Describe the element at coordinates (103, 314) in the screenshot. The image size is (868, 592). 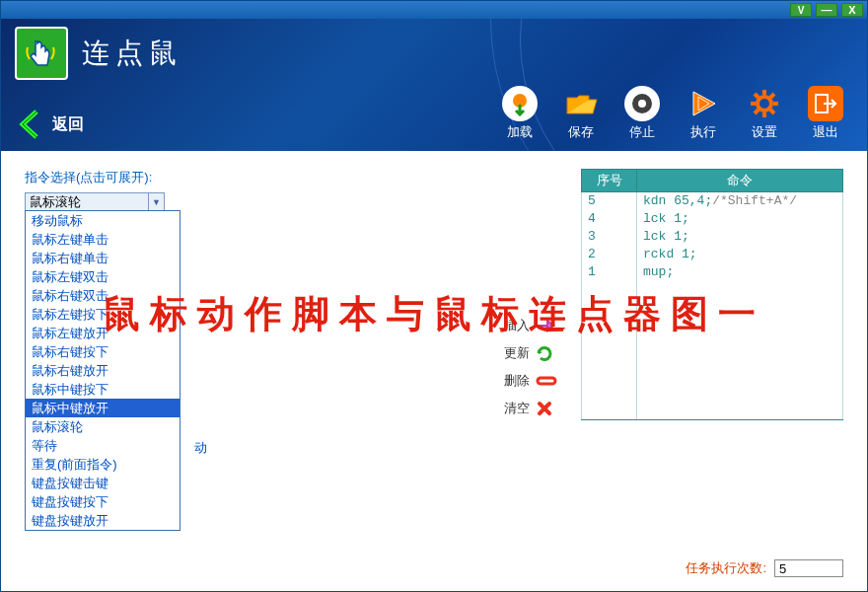
I see `dropdown-item: 鼠标左键按下` at that location.